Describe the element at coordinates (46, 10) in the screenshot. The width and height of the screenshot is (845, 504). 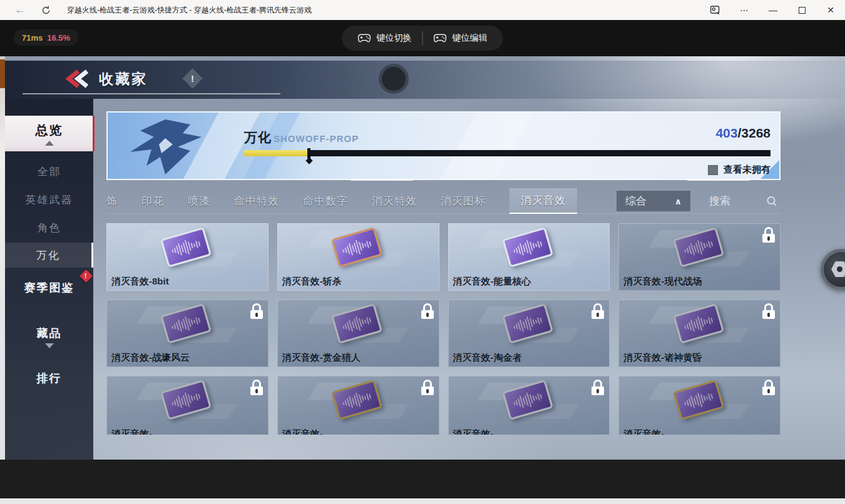
I see `refresh-icon` at that location.